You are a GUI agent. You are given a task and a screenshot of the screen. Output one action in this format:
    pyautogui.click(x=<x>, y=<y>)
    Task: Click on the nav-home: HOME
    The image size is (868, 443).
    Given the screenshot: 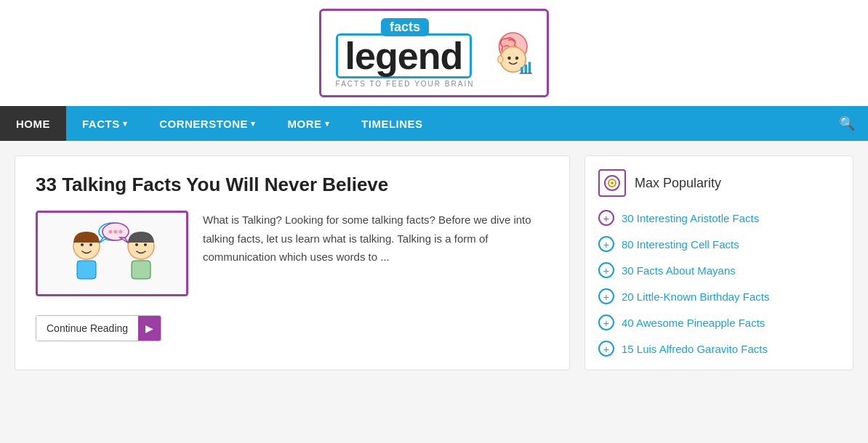 What is the action you would take?
    pyautogui.click(x=33, y=123)
    